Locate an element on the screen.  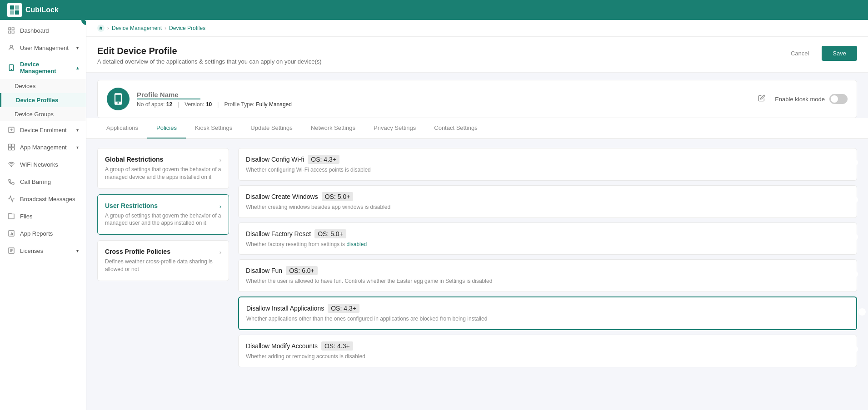
sidebar-item-dashboard: Dashboard is located at coordinates (43, 30).